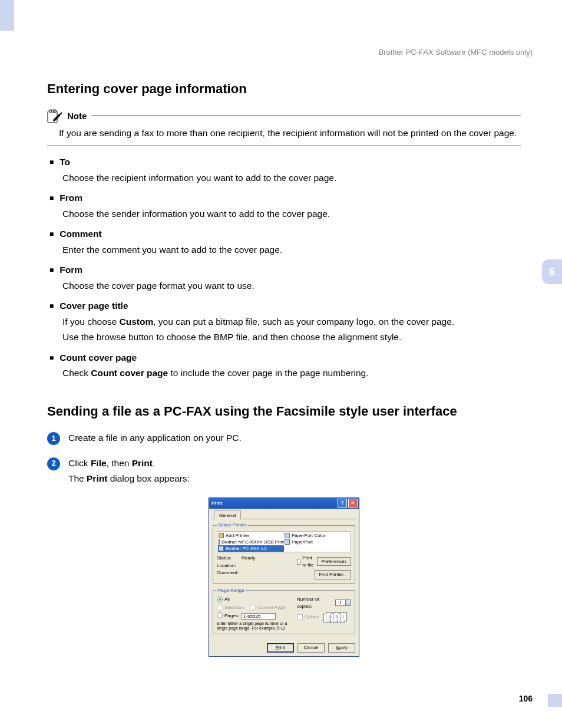 The width and height of the screenshot is (562, 728). What do you see at coordinates (455, 53) in the screenshot?
I see `page-header: Brother PC-FAX Software (MFC models only…` at bounding box center [455, 53].